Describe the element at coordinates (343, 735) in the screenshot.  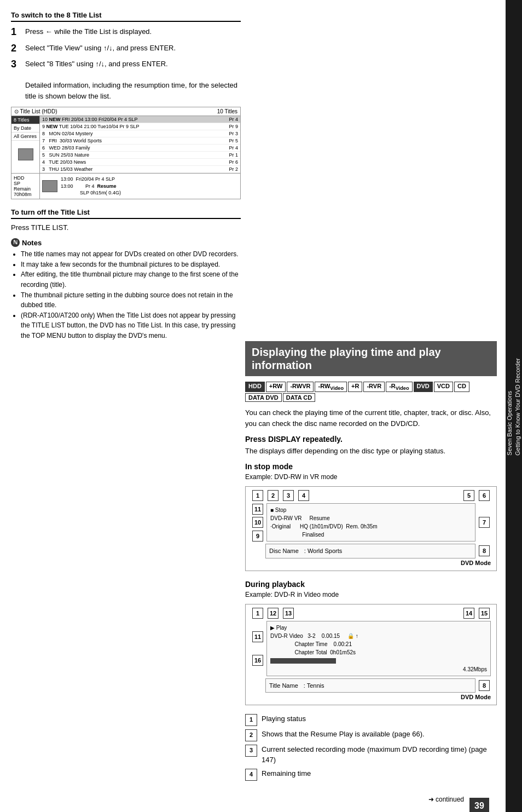
I see `legend-text-2: Shows that the Resume Play is available …` at that location.